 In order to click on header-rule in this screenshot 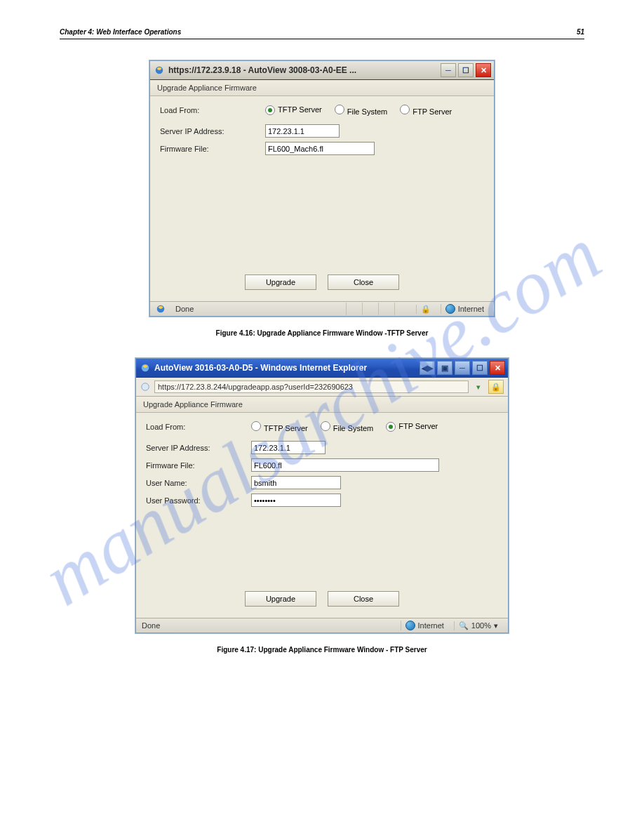, I will do `click(322, 39)`.